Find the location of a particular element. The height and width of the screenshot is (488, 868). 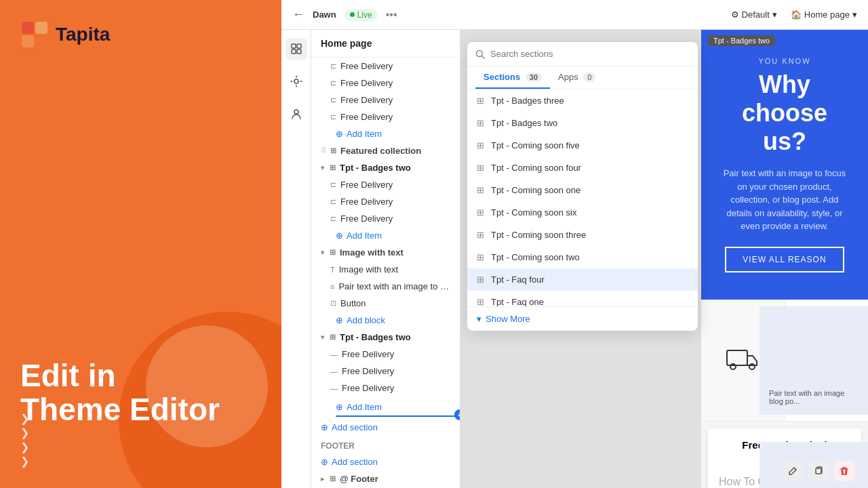

tree-section-image-with-text: ▾ ⊞ Image with text is located at coordinates (385, 252).